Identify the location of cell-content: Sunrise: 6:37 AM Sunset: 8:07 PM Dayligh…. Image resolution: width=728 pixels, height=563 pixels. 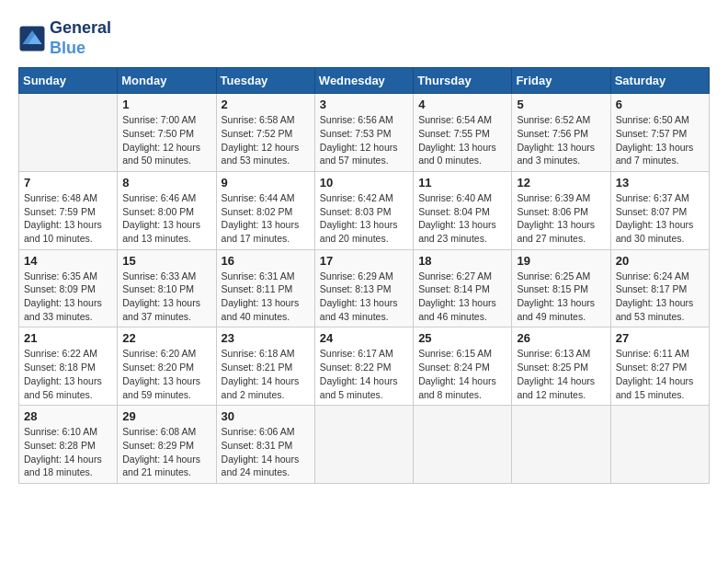
(660, 219).